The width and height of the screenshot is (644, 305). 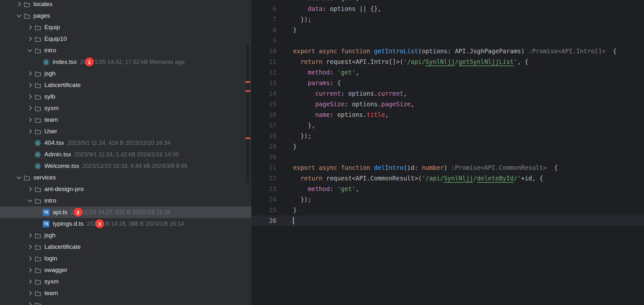 What do you see at coordinates (448, 104) in the screenshot?
I see `editor-line-15: 15 pageSize: options.pageSize,` at bounding box center [448, 104].